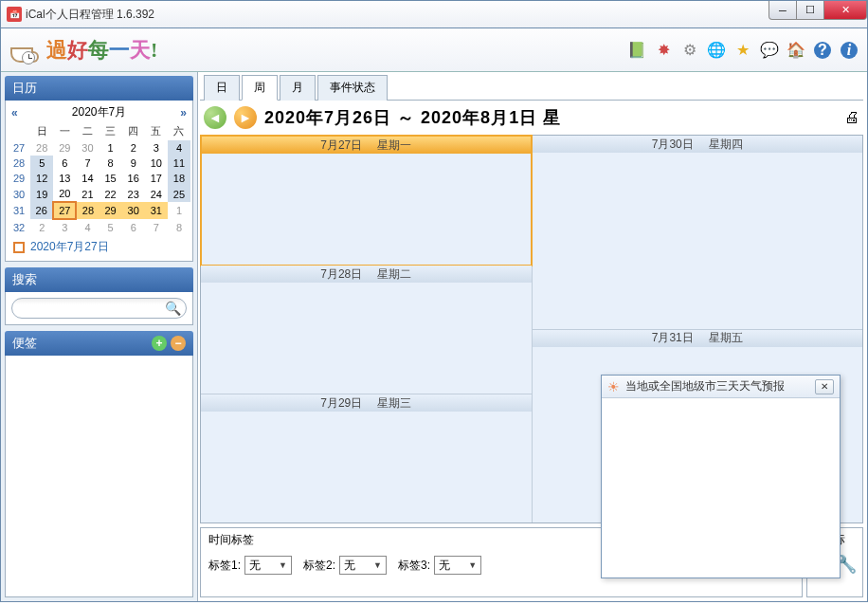  I want to click on minical-prev: «, so click(15, 113).